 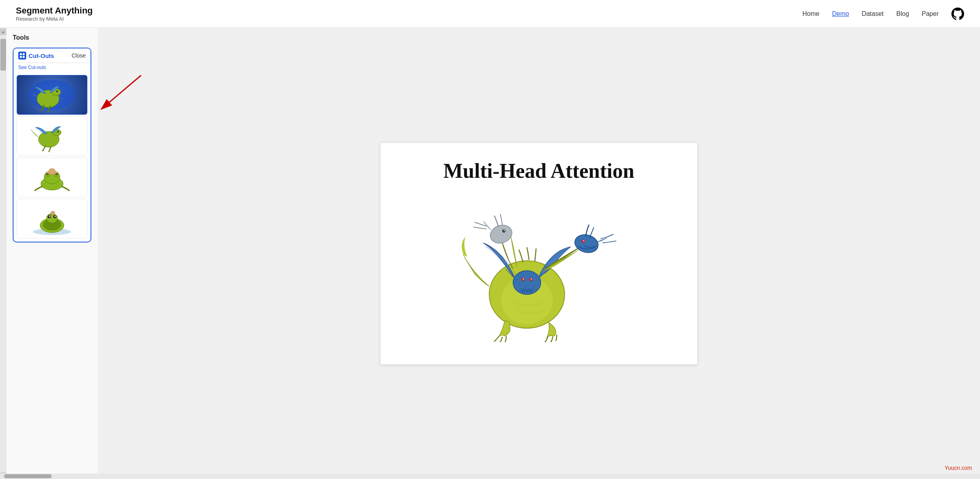 What do you see at coordinates (840, 14) in the screenshot?
I see `nav-demo: Demo` at bounding box center [840, 14].